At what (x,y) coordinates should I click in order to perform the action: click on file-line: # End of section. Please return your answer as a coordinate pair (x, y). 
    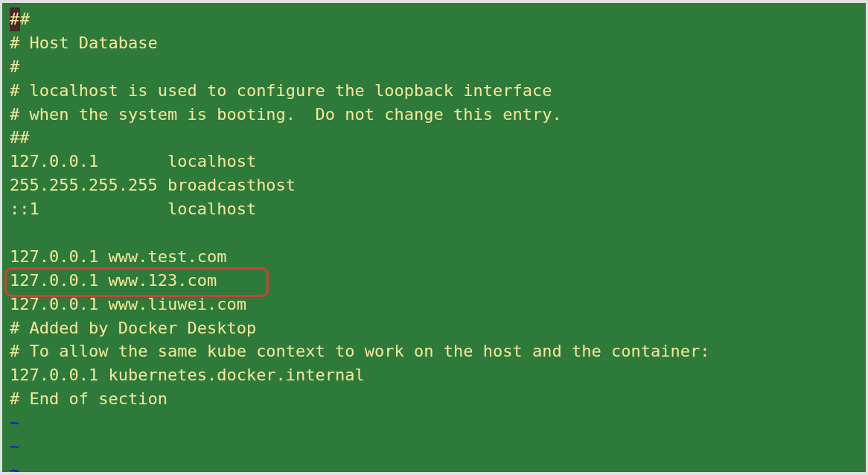
    Looking at the image, I should click on (436, 399).